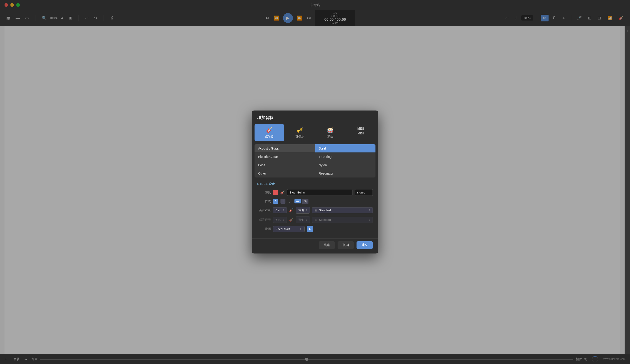 The height and width of the screenshot is (364, 630). I want to click on skip-button: 跳過, so click(326, 245).